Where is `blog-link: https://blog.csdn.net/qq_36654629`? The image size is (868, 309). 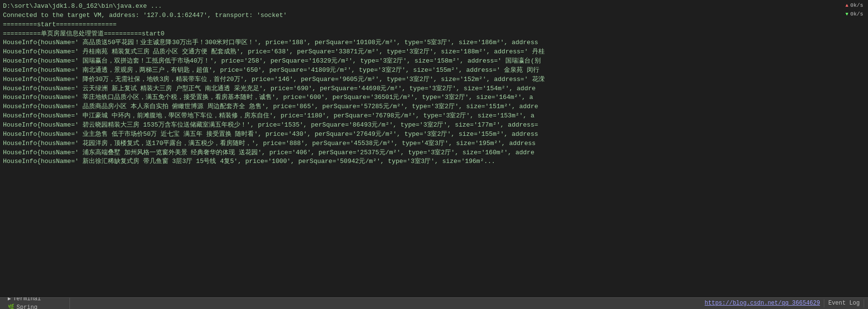 blog-link: https://blog.csdn.net/qq_36654629 is located at coordinates (763, 304).